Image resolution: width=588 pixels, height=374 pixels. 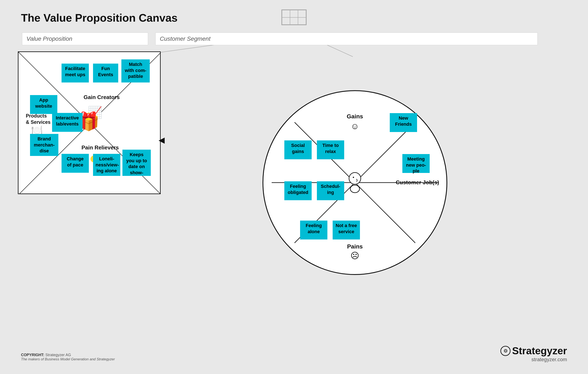 I want to click on gains-label: Gains, so click(x=355, y=117).